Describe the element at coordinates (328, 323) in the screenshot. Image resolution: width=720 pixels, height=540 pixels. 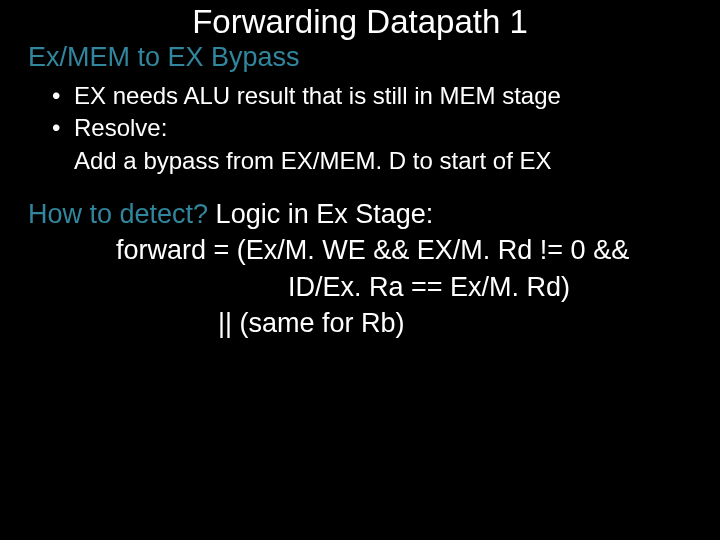
I see `detect-line4: || (same for Rb)` at that location.